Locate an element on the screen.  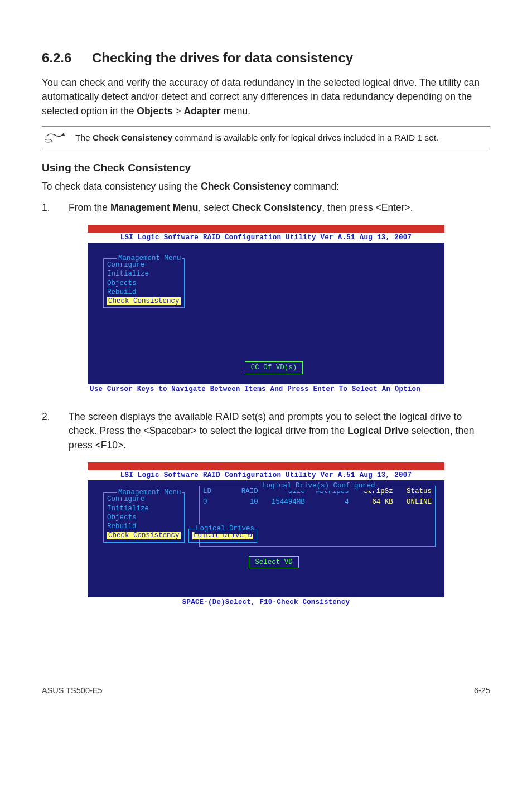
sub-text: To check data consistency using the Chec… is located at coordinates (266, 186).